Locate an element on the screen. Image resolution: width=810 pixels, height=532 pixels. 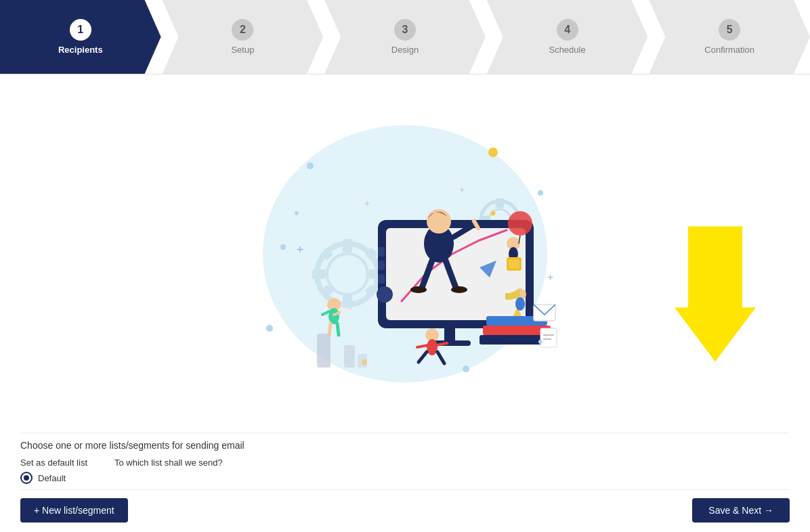
which-list-label: To which list shall we send? is located at coordinates (452, 463).